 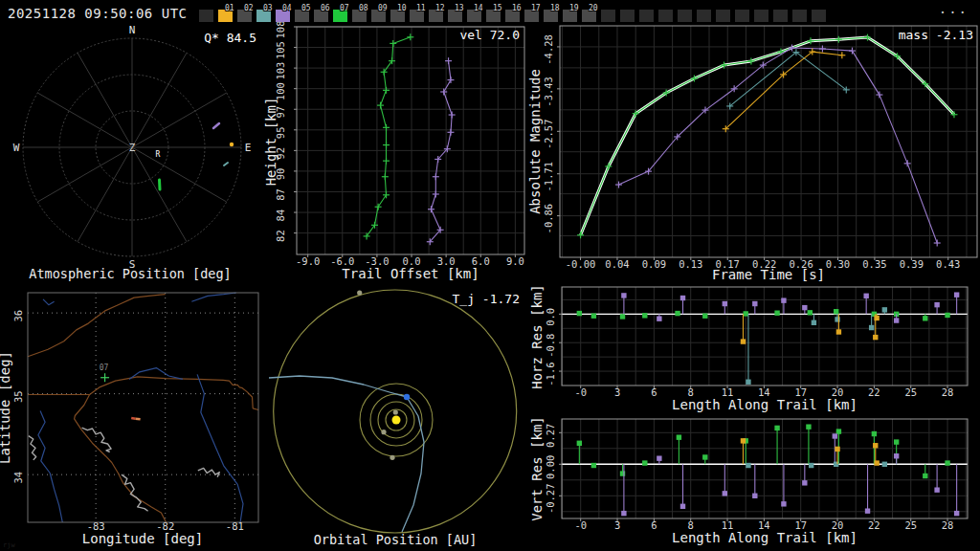 I want to click on magnitude-ytick: -2.57, so click(x=548, y=134).